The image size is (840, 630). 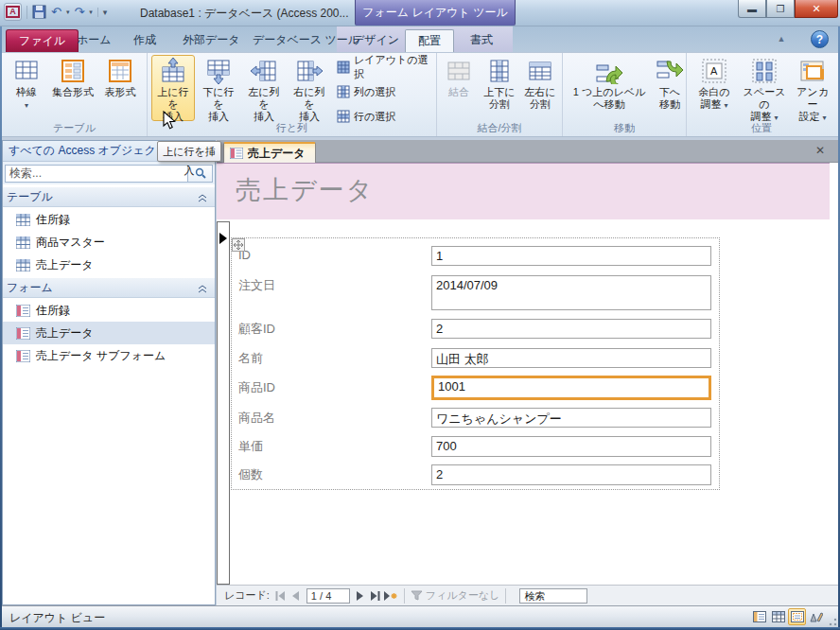 What do you see at coordinates (57, 12) in the screenshot?
I see `undo-icon: ↶` at bounding box center [57, 12].